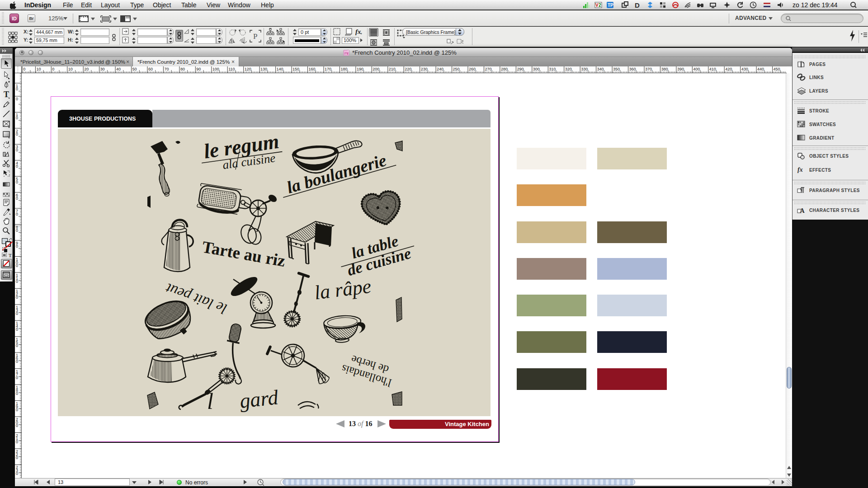 Image resolution: width=868 pixels, height=488 pixels. Describe the element at coordinates (696, 69) in the screenshot. I see `svg-text: 400` at that location.